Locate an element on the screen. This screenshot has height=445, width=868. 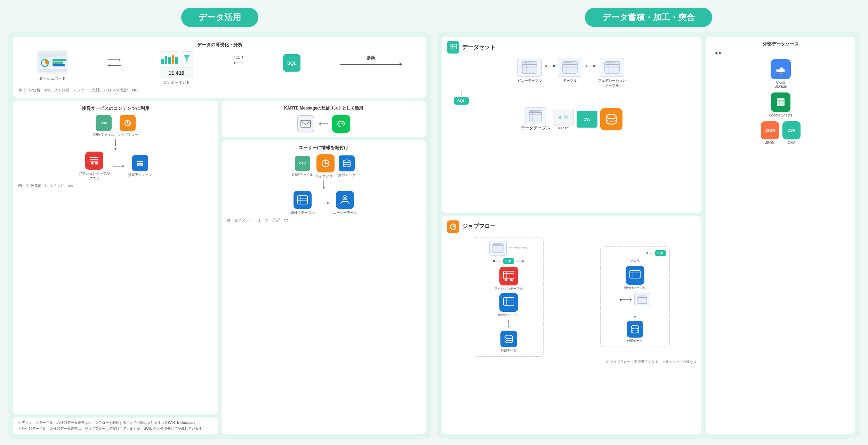
ext-data-label: 外部データ is located at coordinates (347, 175).